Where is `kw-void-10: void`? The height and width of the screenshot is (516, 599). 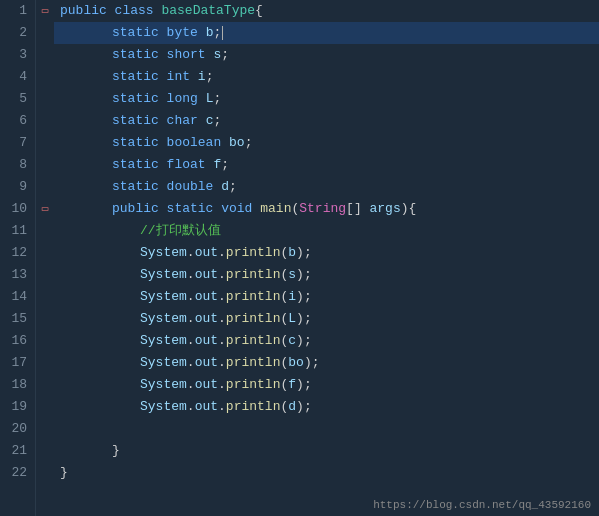 kw-void-10: void is located at coordinates (240, 209).